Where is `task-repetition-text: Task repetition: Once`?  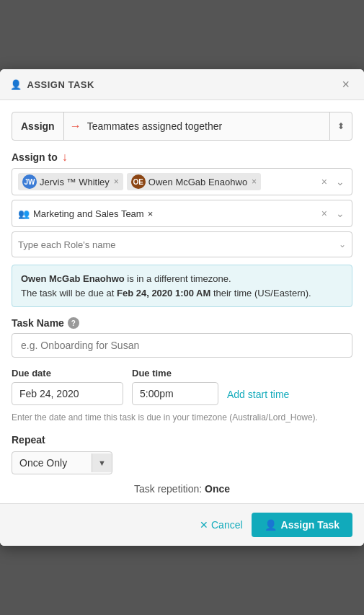 task-repetition-text: Task repetition: Once is located at coordinates (182, 489).